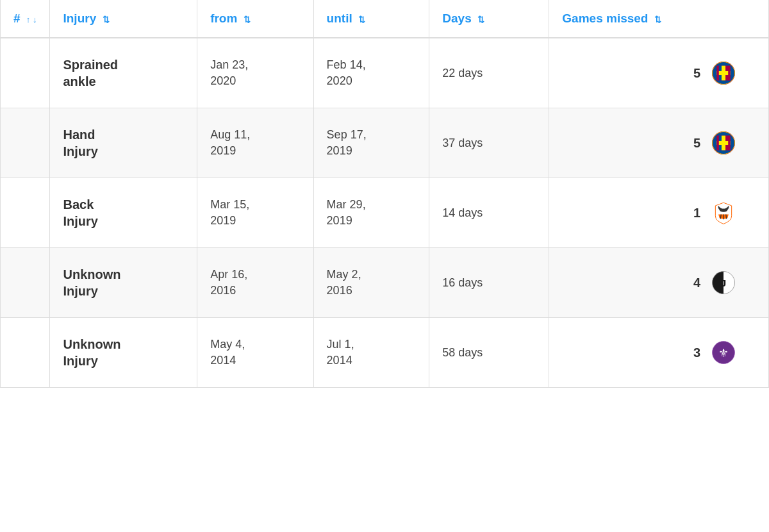 This screenshot has height=532, width=769. What do you see at coordinates (463, 143) in the screenshot?
I see `days-count: 37 days` at bounding box center [463, 143].